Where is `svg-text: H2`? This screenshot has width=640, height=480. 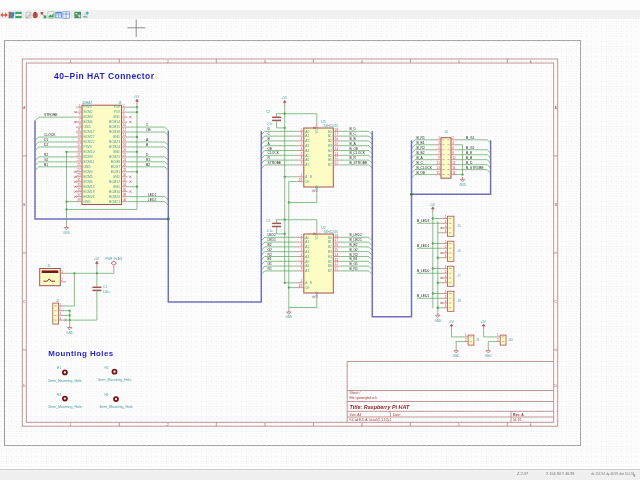
svg-text: H2 is located at coordinates (107, 368).